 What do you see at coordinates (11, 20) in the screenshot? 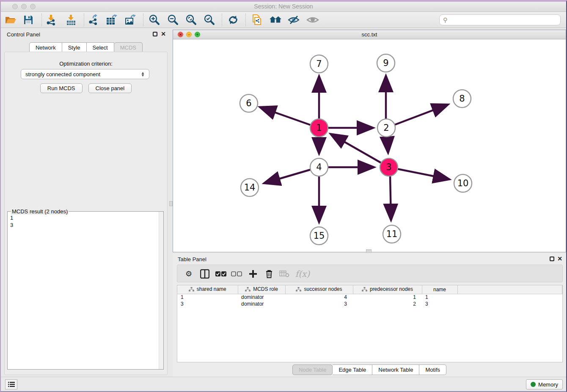
I see `open-file-icon` at bounding box center [11, 20].